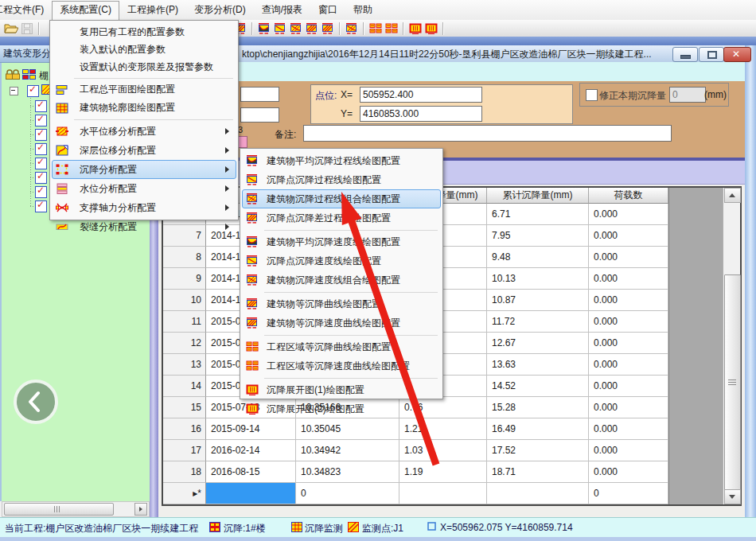 The image size is (756, 541). What do you see at coordinates (341, 409) in the screenshot?
I see `menu-item-12: 沉降展开图(2)绘图配置` at bounding box center [341, 409].